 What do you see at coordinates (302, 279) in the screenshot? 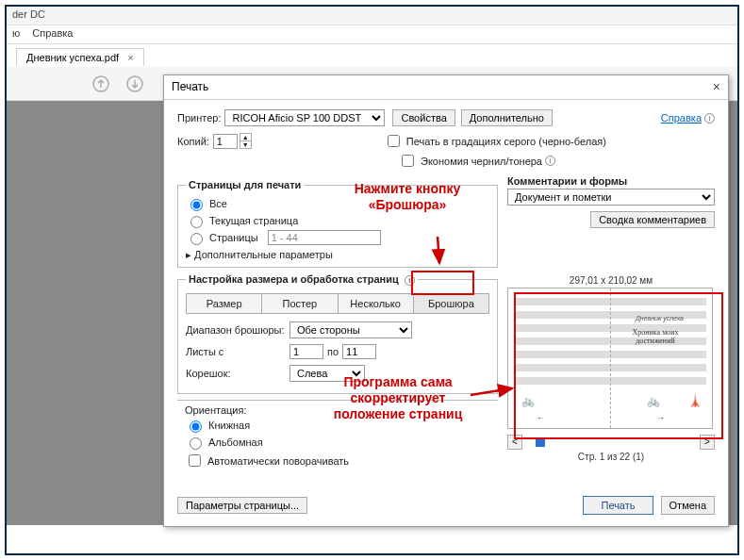
I see `sizing-group-title: Настройка размера и обработка страниц i` at bounding box center [302, 279].